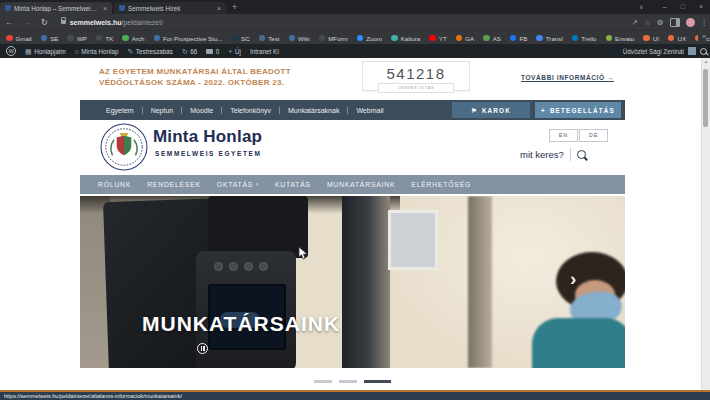 The image size is (710, 400). I want to click on bookmark-item: YT, so click(438, 38).